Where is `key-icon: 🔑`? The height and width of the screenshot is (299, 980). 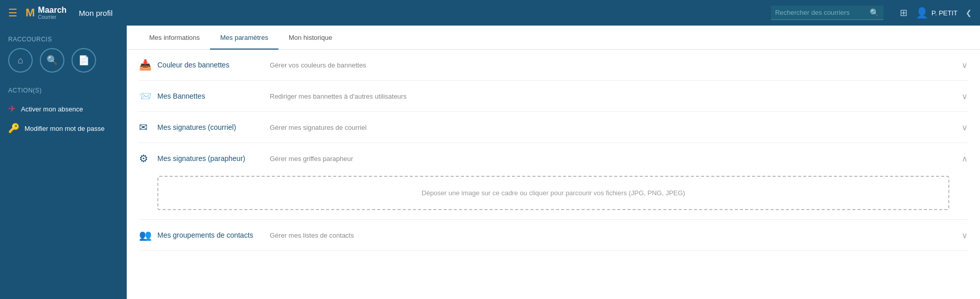
key-icon: 🔑 is located at coordinates (14, 128).